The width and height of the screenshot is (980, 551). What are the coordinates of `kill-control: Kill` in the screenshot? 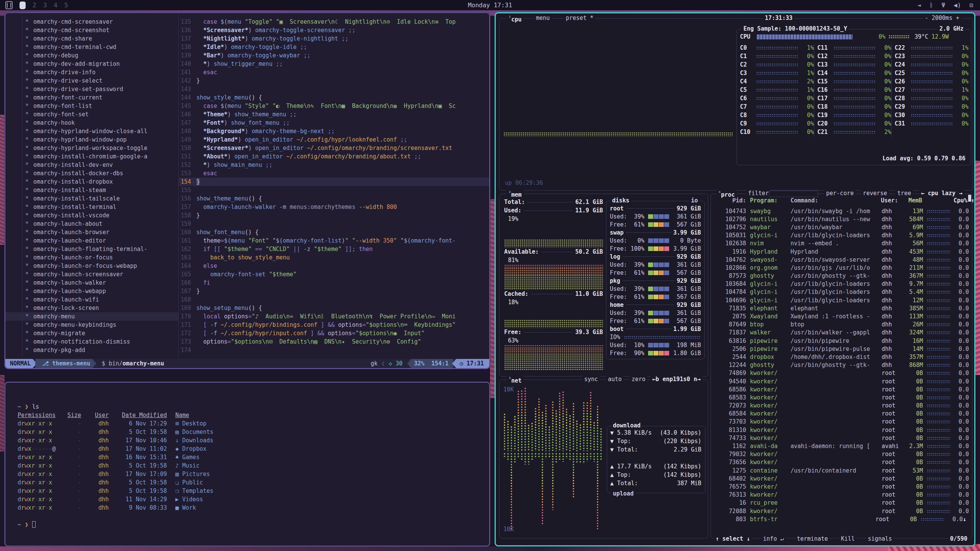 It's located at (848, 539).